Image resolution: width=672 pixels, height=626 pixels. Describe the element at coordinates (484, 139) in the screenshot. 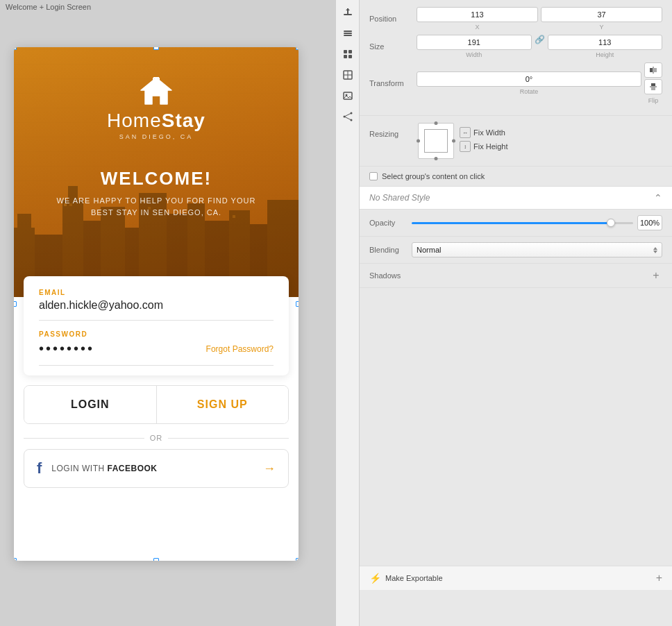

I see `resizing-options: ↔ Fix Width ↕ Fix Height` at that location.